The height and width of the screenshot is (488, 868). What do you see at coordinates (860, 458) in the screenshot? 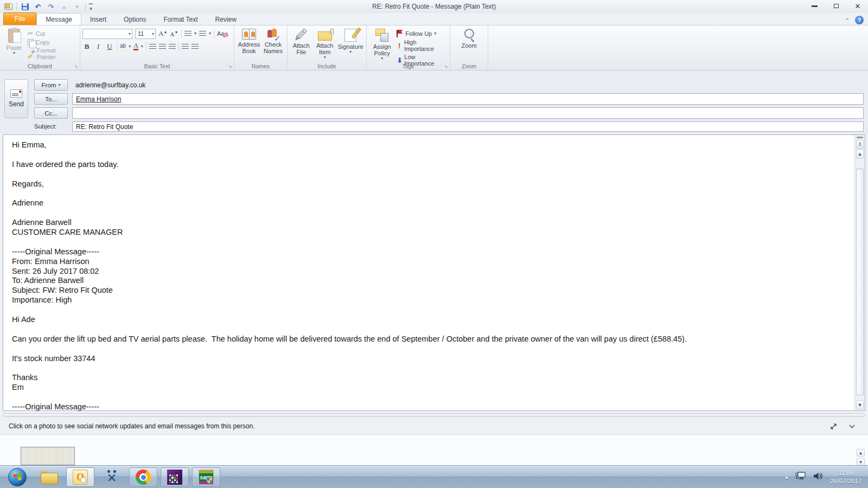
I see `people-pane-scrollbar: ▲ ▼` at bounding box center [860, 458].